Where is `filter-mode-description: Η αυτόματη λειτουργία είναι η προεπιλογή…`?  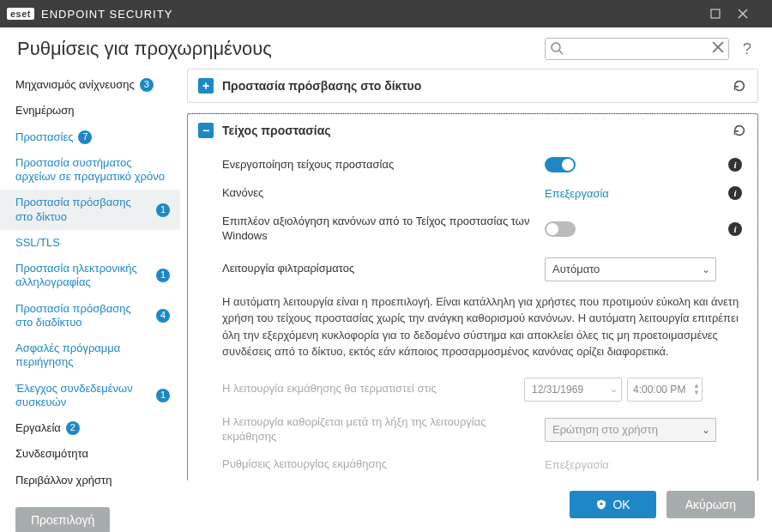 filter-mode-description: Η αυτόματη λειτουργία είναι η προεπιλογή… is located at coordinates (490, 329).